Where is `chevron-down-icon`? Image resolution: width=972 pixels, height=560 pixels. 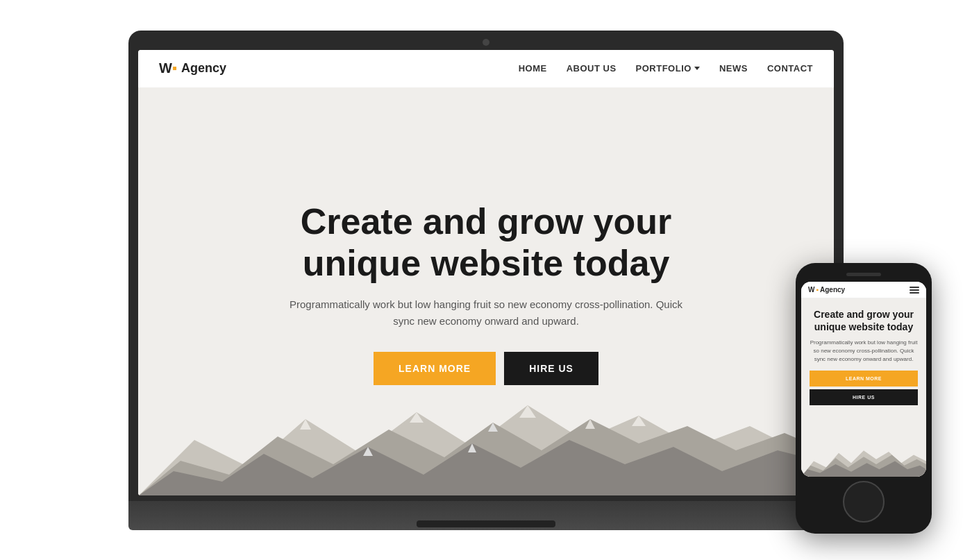 chevron-down-icon is located at coordinates (697, 68).